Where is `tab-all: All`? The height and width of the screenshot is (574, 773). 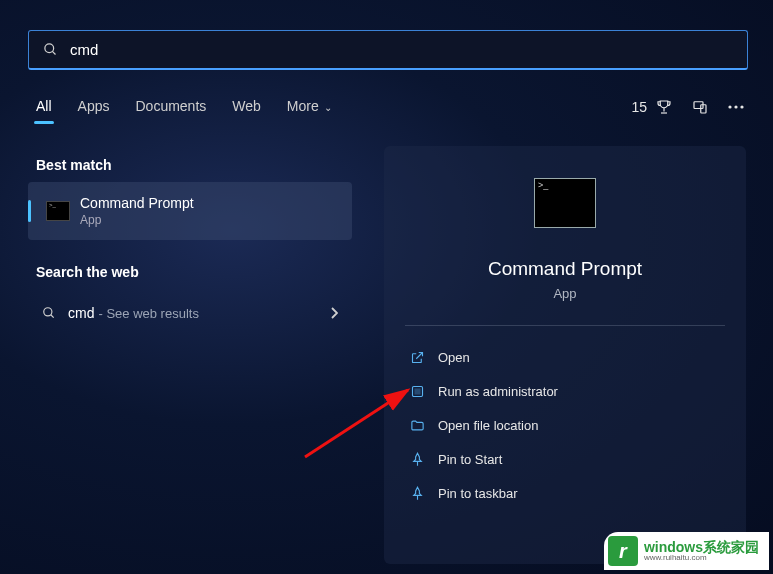
tab-all: All is located at coordinates (44, 109).